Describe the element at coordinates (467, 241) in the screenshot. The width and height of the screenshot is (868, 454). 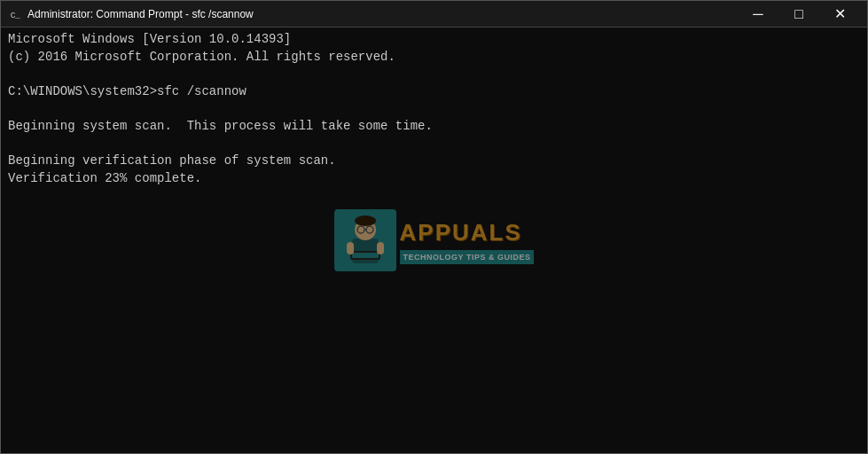
I see `appuals-text: APPUALS TECHNOLOGY TIPS & GUIDES` at that location.